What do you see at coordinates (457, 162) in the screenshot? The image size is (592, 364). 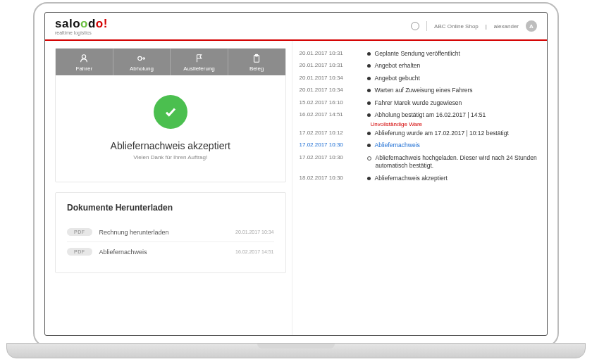 I see `timeline-text: Abliefernachweis hochgeladen. Dieser wir…` at bounding box center [457, 162].